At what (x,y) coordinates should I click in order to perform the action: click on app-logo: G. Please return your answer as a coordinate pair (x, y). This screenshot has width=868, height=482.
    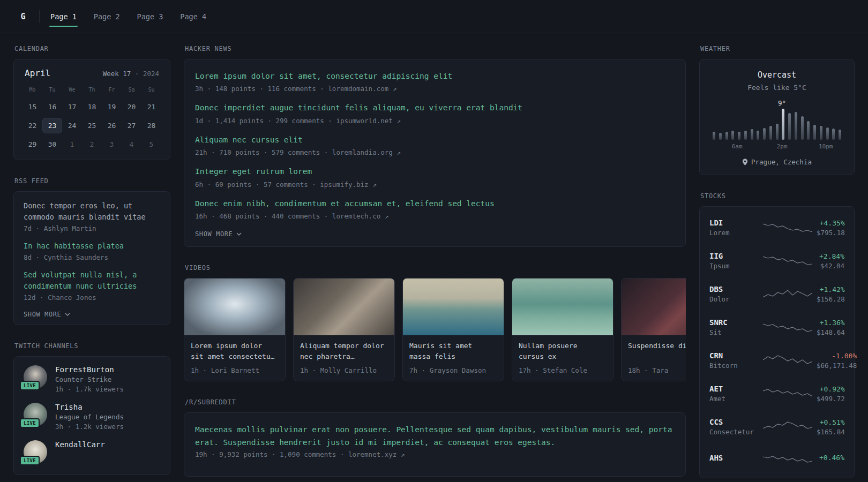
    Looking at the image, I should click on (23, 17).